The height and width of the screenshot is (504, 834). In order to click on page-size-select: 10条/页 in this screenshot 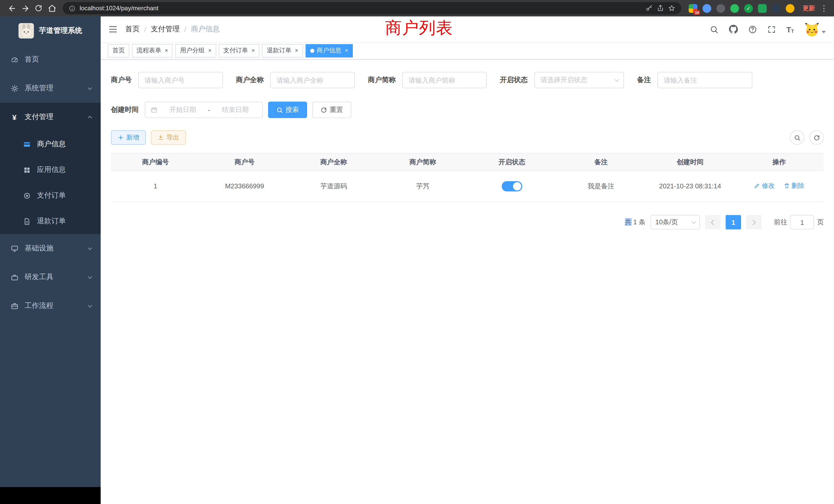, I will do `click(675, 222)`.